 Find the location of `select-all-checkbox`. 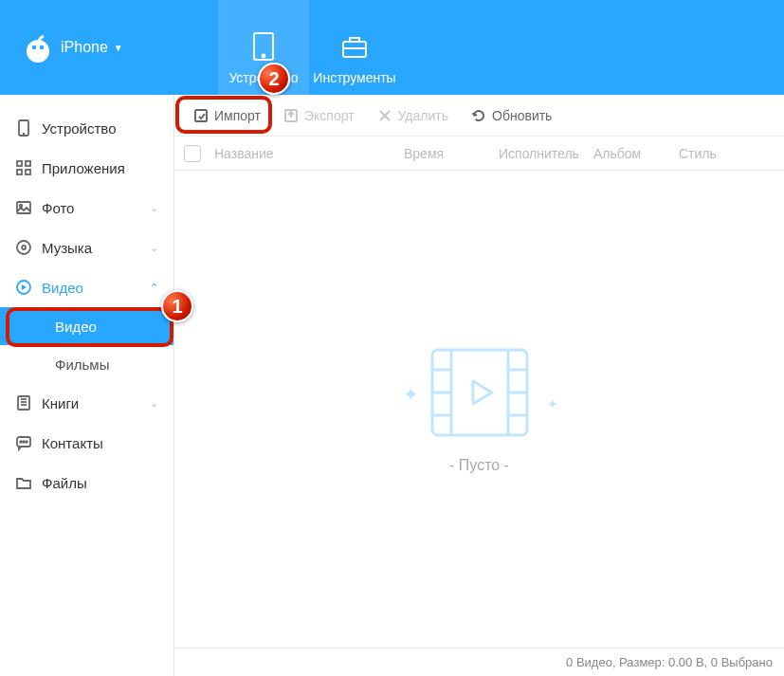

select-all-checkbox is located at coordinates (192, 154).